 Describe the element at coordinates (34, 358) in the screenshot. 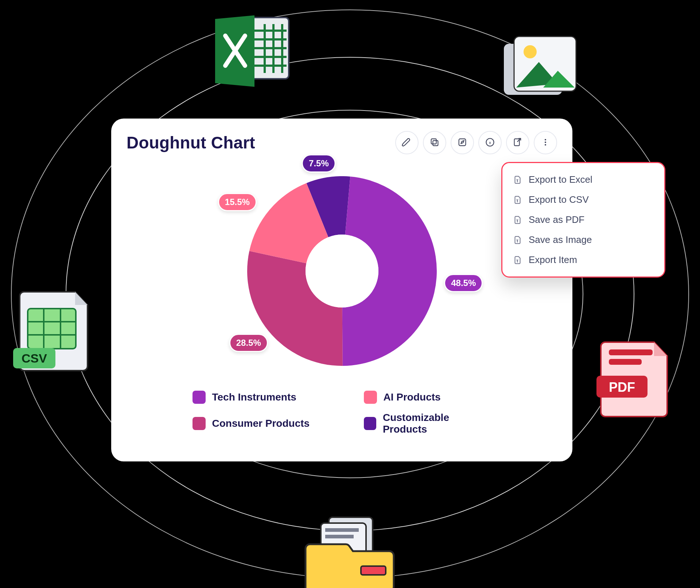

I see `svg-text: CSV` at that location.